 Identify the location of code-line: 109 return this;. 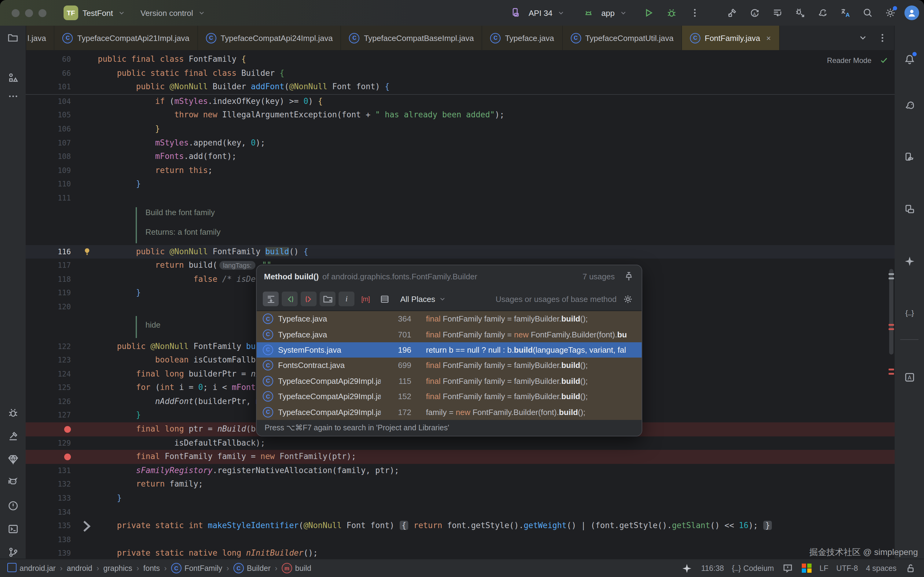
(460, 171).